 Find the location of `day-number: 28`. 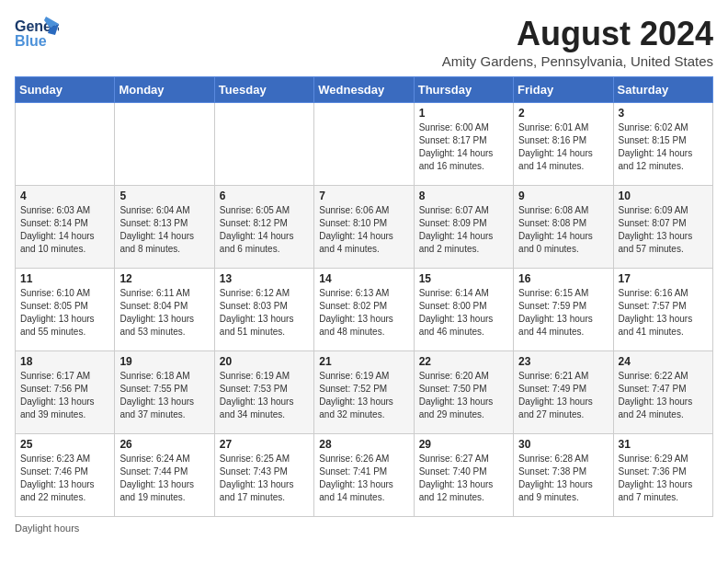

day-number: 28 is located at coordinates (364, 444).